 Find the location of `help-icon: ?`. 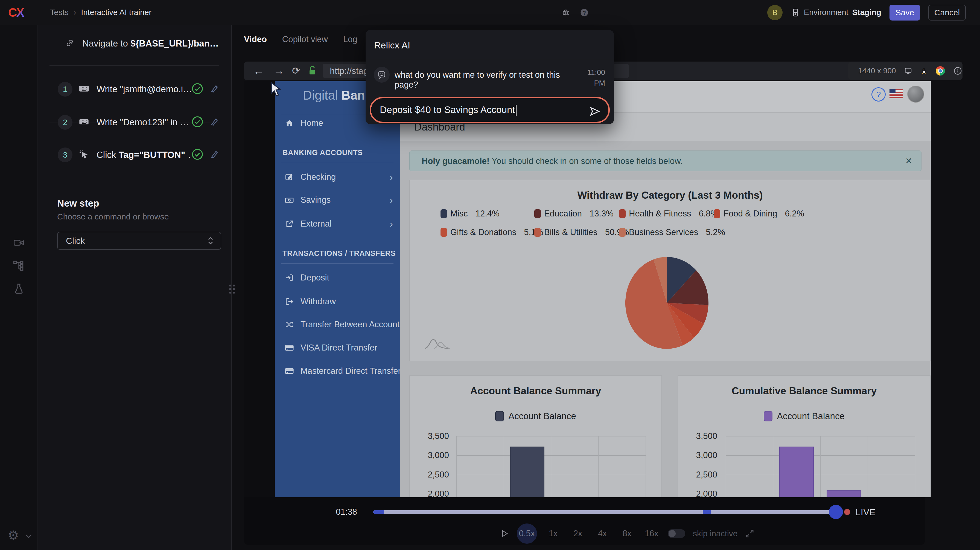

help-icon: ? is located at coordinates (584, 13).